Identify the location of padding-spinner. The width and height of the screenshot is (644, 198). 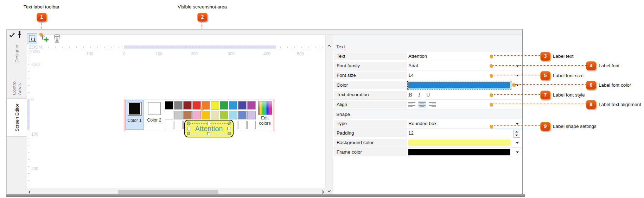
(517, 134).